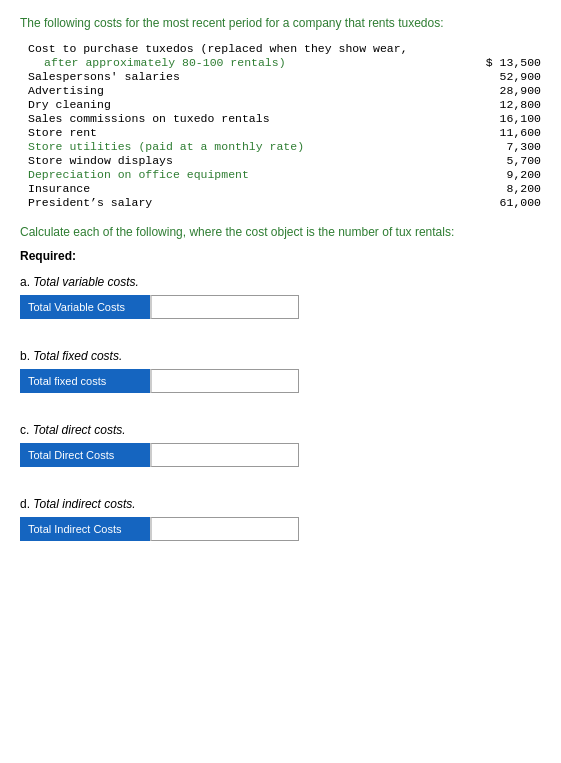  I want to click on required-label: Required:, so click(280, 256).